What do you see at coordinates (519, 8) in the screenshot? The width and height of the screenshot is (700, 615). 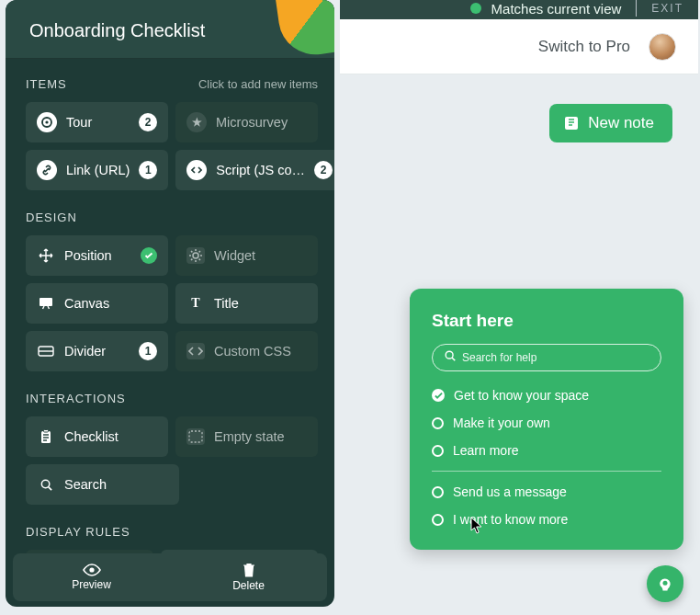 I see `status-top-bar: Matches current view EXIT` at bounding box center [519, 8].